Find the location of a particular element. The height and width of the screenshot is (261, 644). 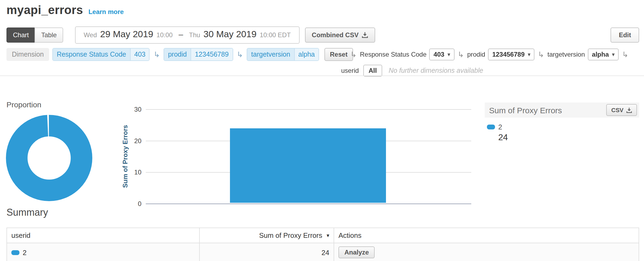

legend-value: 24 is located at coordinates (569, 138).